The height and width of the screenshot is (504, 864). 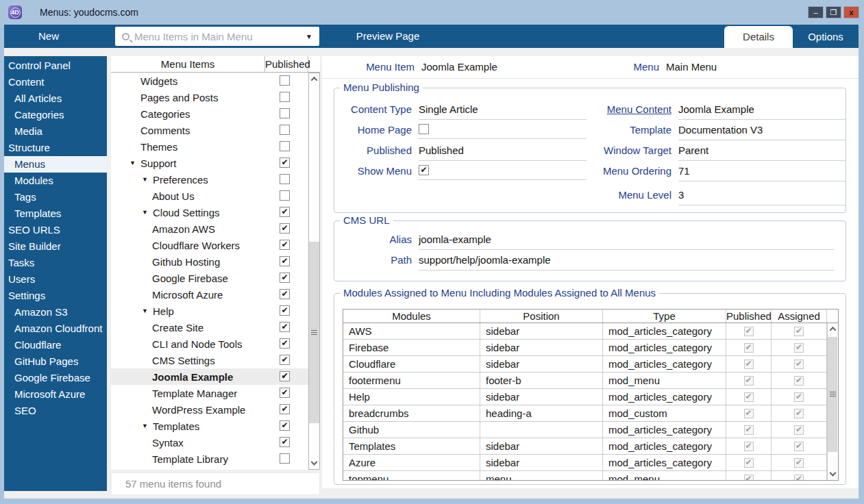 I want to click on sidebar-item-templates: Templates, so click(x=55, y=214).